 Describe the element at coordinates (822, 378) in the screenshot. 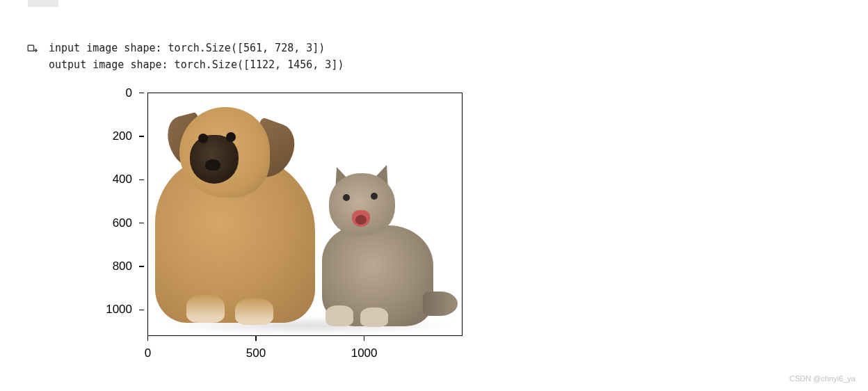

I see `watermark-text: CSDN @chnyi6_ya` at that location.